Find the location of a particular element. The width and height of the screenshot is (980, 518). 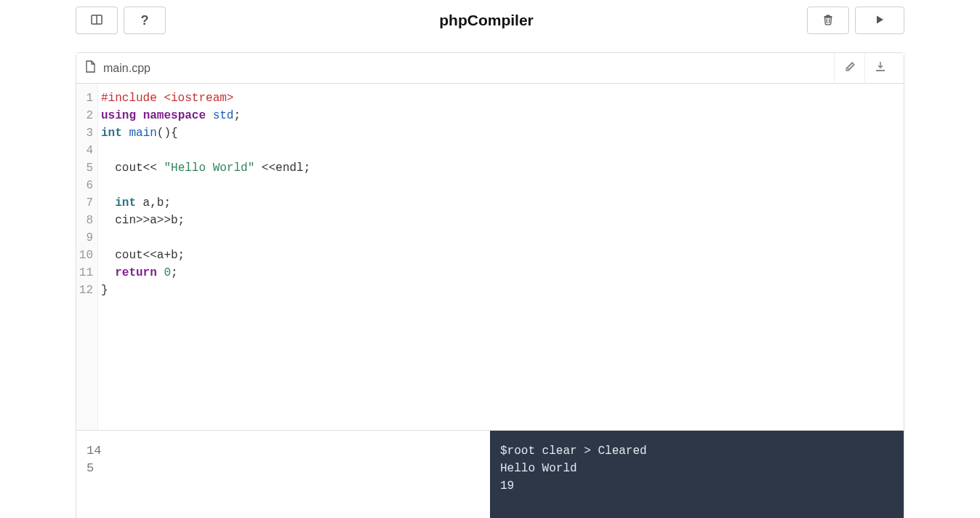

line-number: 12 is located at coordinates (84, 290).